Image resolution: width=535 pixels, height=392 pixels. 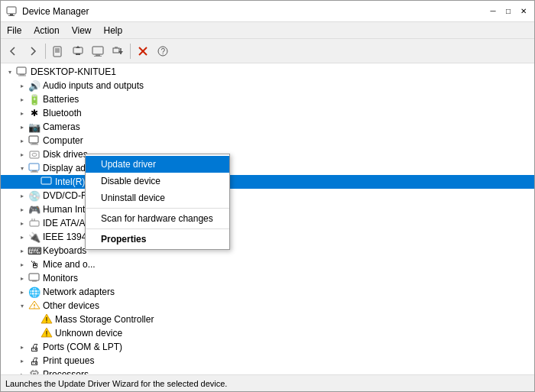 What do you see at coordinates (34, 209) in the screenshot?
I see `human-icon: 🎮` at bounding box center [34, 209].